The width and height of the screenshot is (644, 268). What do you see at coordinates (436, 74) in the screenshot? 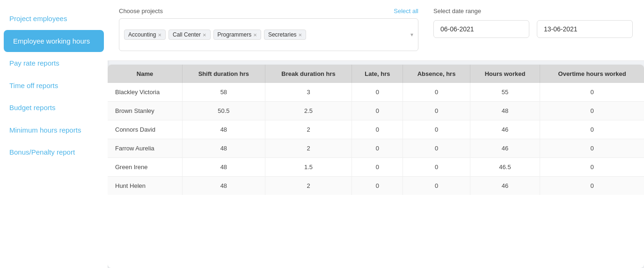
I see `col-header-absence-hrs: Absence, hrs` at bounding box center [436, 74].